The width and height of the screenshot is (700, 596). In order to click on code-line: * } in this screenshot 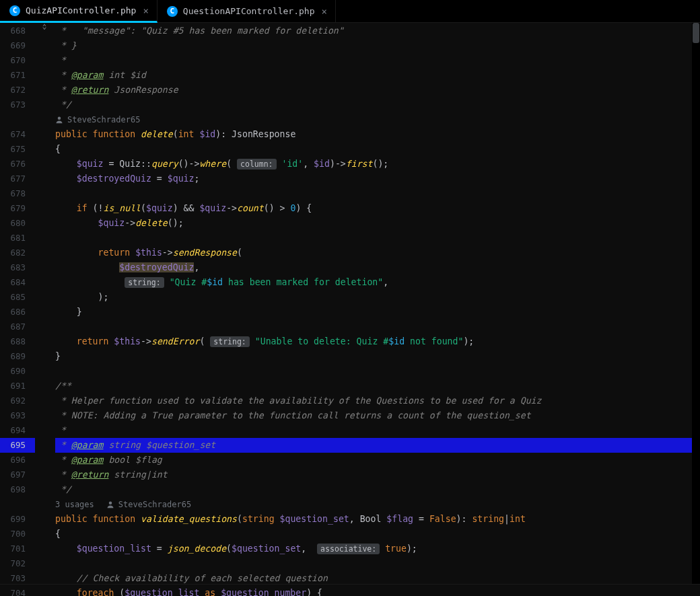, I will do `click(378, 46)`.